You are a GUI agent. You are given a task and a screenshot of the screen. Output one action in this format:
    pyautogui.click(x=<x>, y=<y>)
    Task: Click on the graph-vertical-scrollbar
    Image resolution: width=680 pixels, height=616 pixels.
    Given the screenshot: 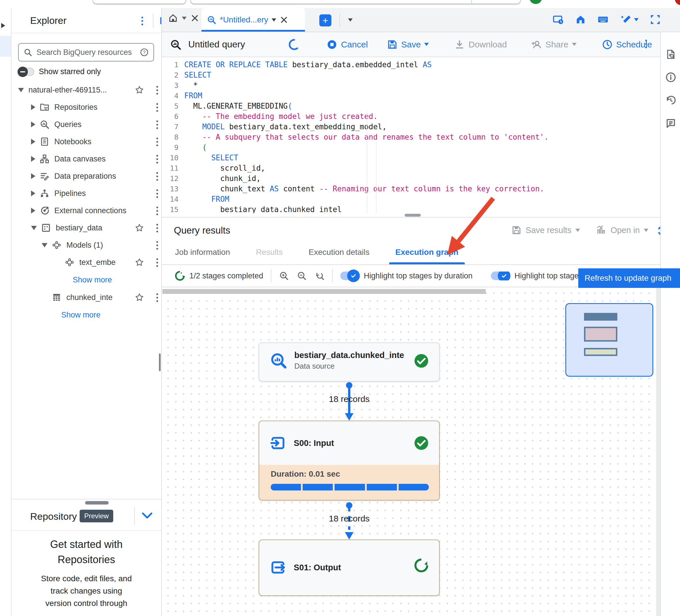 What is the action you would take?
    pyautogui.click(x=658, y=452)
    